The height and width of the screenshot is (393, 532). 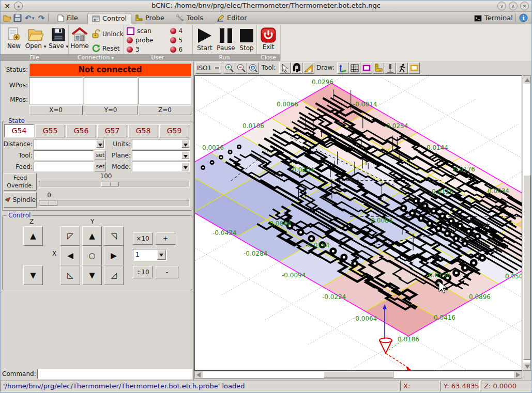 I want to click on jog-x-right-button: ▶, so click(x=114, y=256).